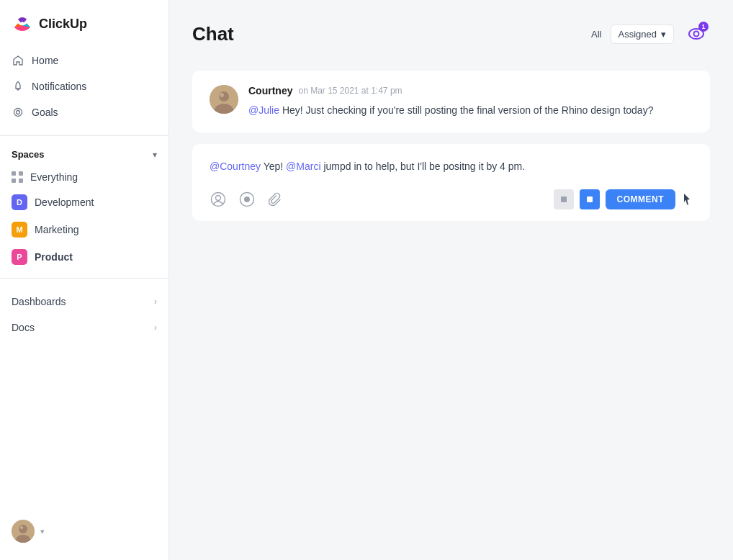  What do you see at coordinates (84, 328) in the screenshot?
I see `docs-item: Docs ›` at bounding box center [84, 328].